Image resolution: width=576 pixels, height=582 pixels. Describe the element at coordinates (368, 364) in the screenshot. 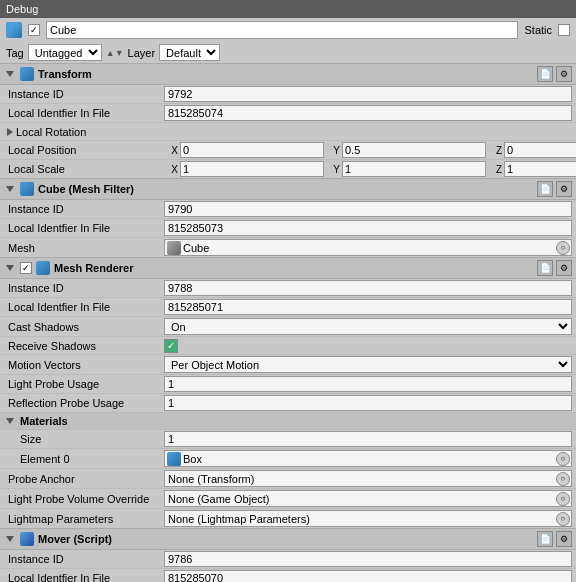

I see `motion-vectors-select: Per Object Motion` at that location.